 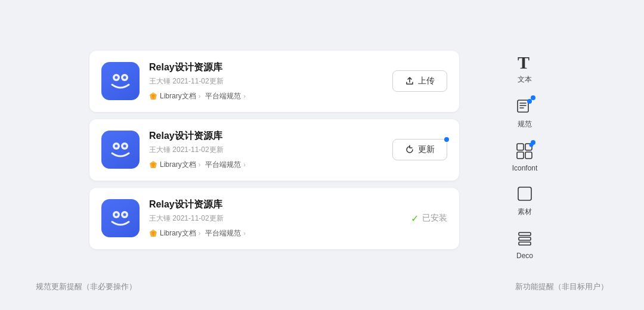 What do you see at coordinates (525, 256) in the screenshot?
I see `deco-label: Deco` at bounding box center [525, 256].